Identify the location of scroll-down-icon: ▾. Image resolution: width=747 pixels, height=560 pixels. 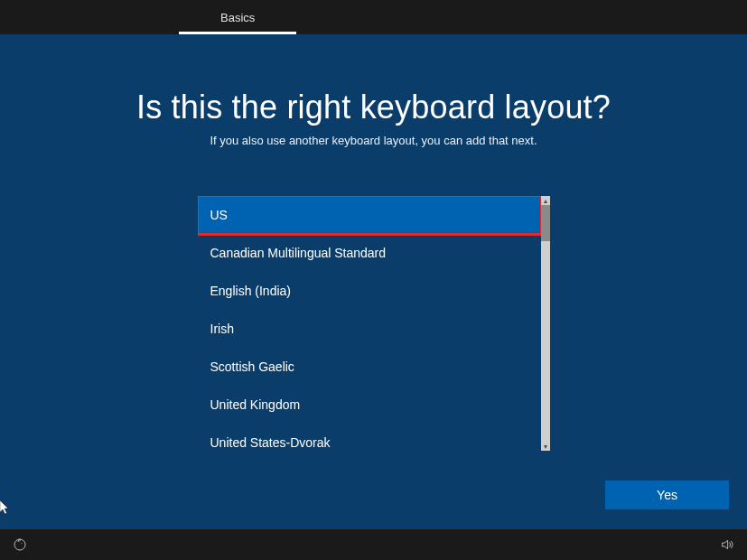
(546, 446).